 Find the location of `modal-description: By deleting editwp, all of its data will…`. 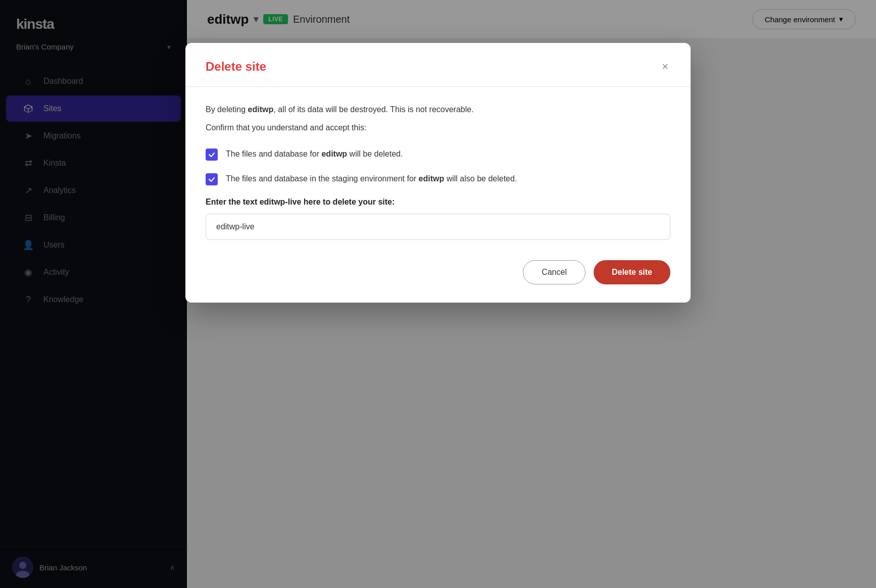

modal-description: By deleting editwp, all of its data will… is located at coordinates (438, 110).